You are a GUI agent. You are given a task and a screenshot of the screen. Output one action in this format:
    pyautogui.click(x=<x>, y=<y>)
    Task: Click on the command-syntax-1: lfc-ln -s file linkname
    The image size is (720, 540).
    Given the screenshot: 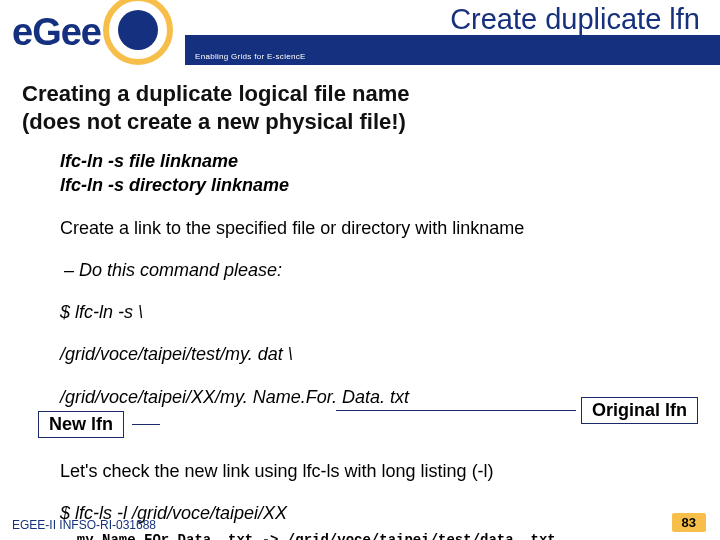 What is the action you would take?
    pyautogui.click(x=380, y=161)
    